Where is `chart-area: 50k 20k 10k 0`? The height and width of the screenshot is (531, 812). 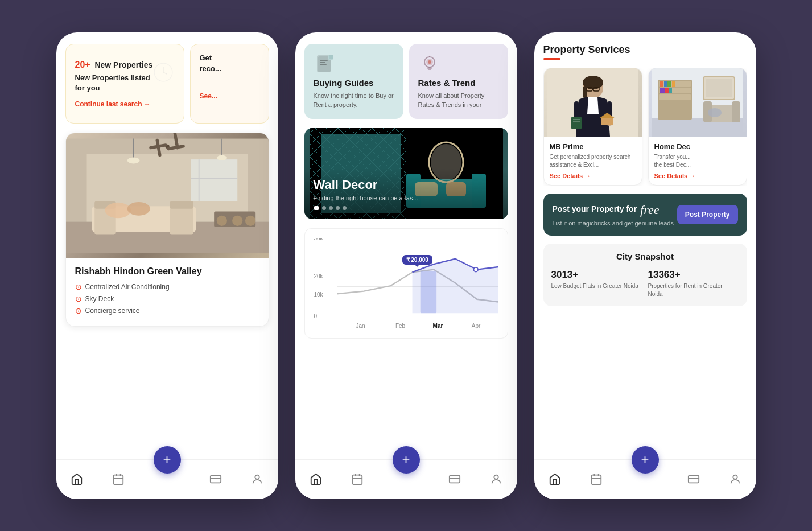 chart-area: 50k 20k 10k 0 is located at coordinates (406, 283).